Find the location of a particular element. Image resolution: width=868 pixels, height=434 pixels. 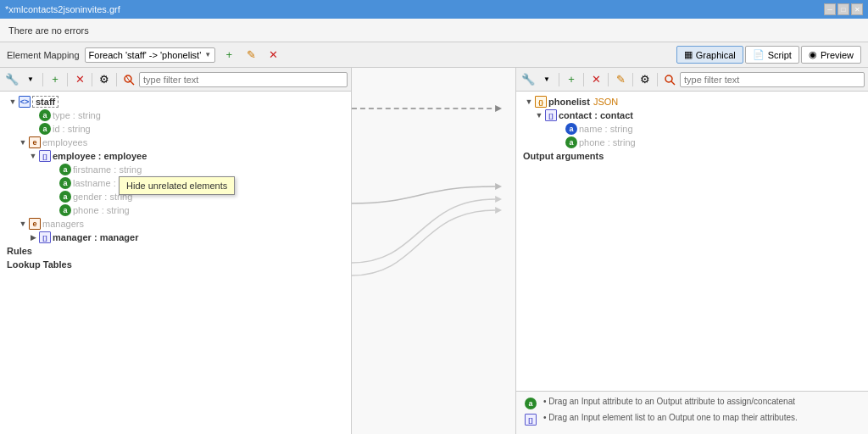

tree-item-phone-right: a phone : string is located at coordinates (692, 142).